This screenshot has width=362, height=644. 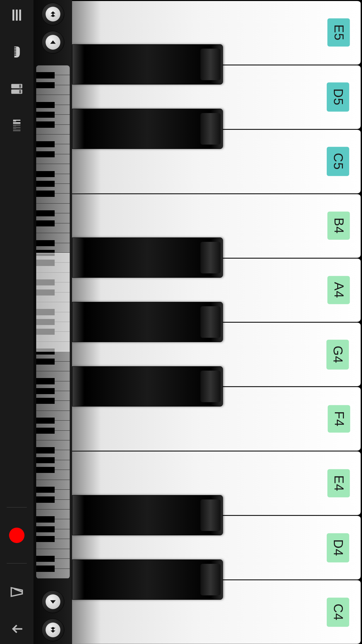 What do you see at coordinates (17, 126) in the screenshot?
I see `keyboard-mode-icon` at bounding box center [17, 126].